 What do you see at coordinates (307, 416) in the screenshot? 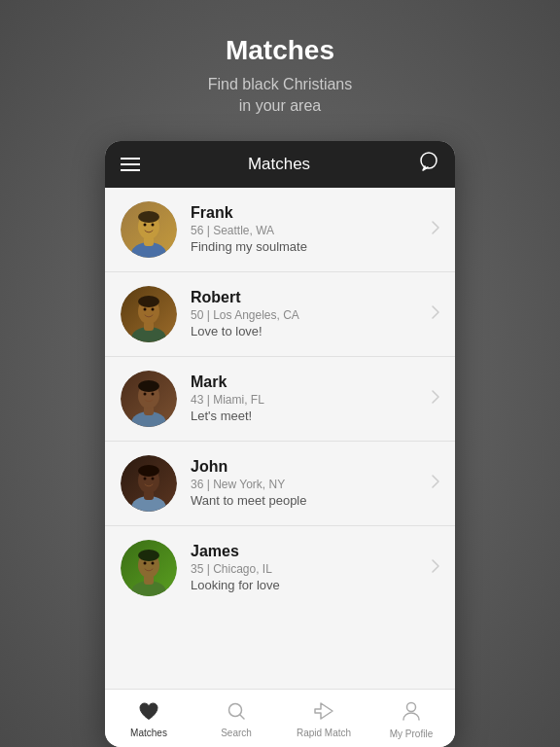
I see `match-tagline-mark: Let's meet!` at bounding box center [307, 416].